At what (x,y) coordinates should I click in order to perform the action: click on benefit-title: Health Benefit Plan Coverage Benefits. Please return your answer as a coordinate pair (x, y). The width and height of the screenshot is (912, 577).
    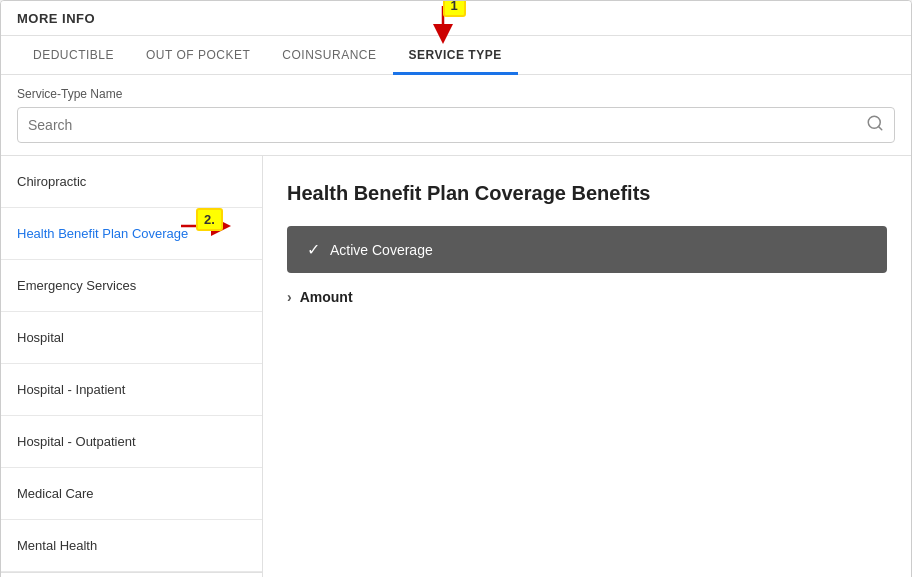
    Looking at the image, I should click on (587, 193).